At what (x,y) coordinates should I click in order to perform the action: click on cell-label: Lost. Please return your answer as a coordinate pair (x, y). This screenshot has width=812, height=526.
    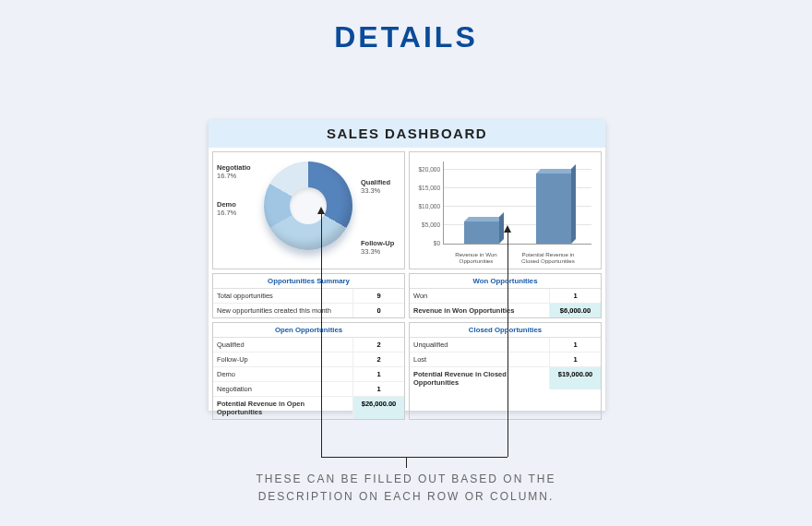
    Looking at the image, I should click on (480, 360).